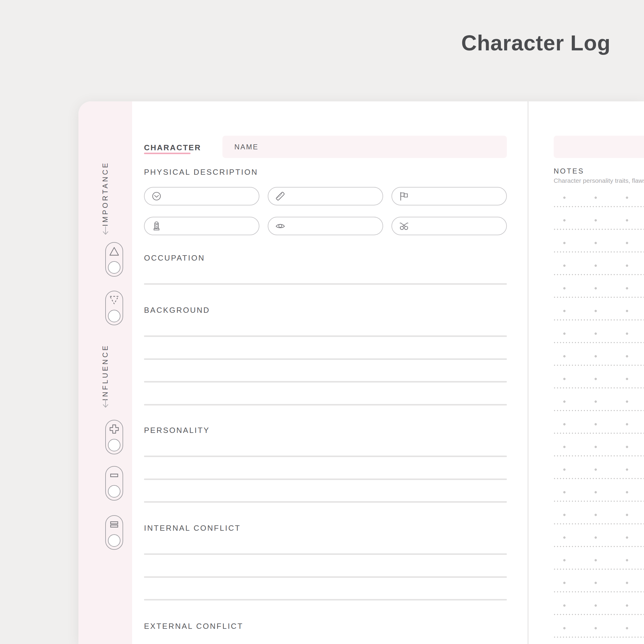 The image size is (644, 644). What do you see at coordinates (404, 226) in the screenshot?
I see `glasses-icon` at bounding box center [404, 226].